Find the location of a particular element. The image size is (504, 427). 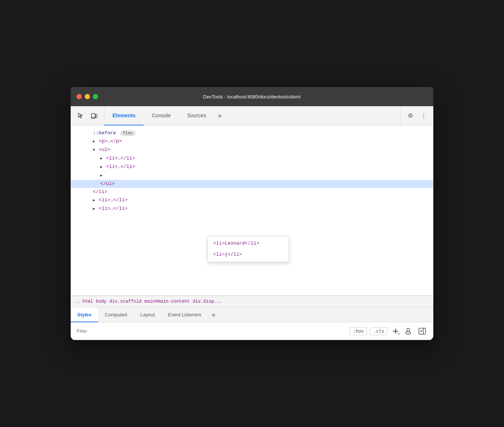

dom-p-line: ▶ <p>…</p> is located at coordinates (252, 141).